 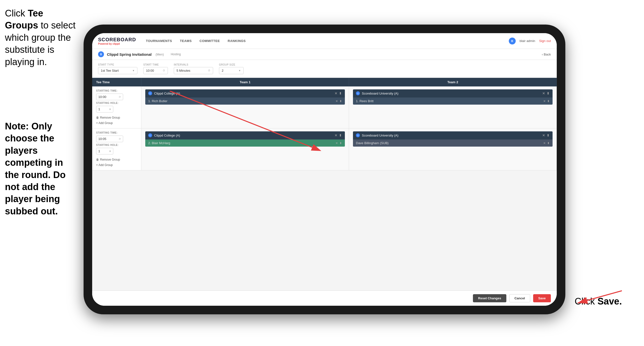 I want to click on player-name-2-1-0: 1. Rees Britt, so click(x=365, y=101).